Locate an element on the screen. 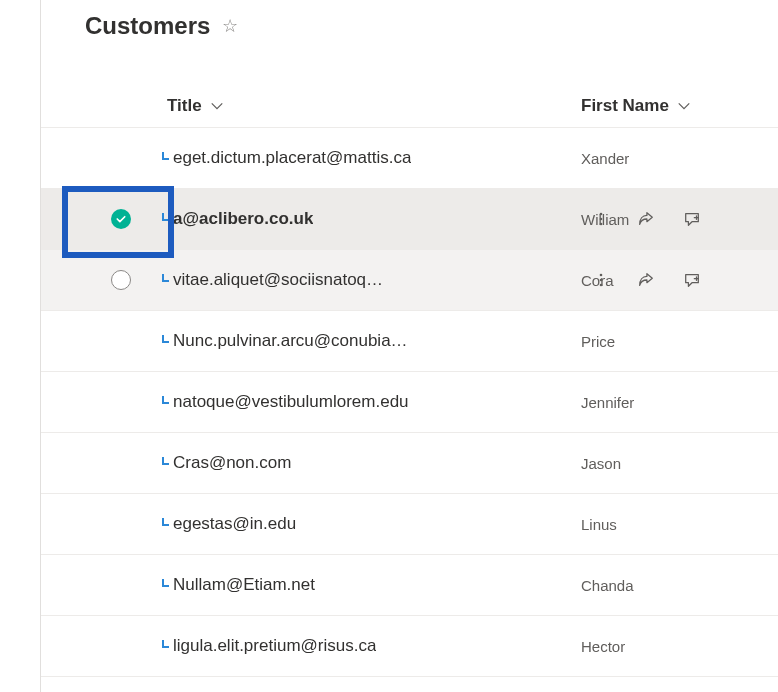 Image resolution: width=778 pixels, height=692 pixels. row-title: egestas@in.edu is located at coordinates (234, 524).